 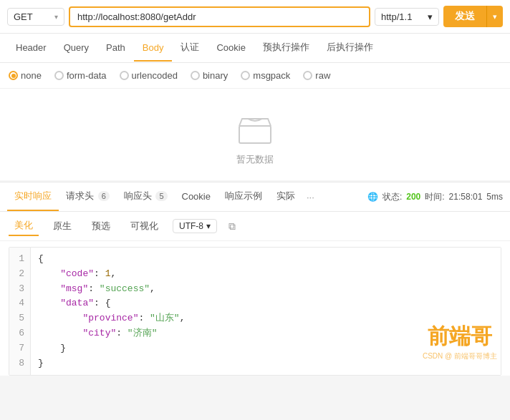 I want to click on resp-tab-actual: 实际, so click(x=286, y=197).